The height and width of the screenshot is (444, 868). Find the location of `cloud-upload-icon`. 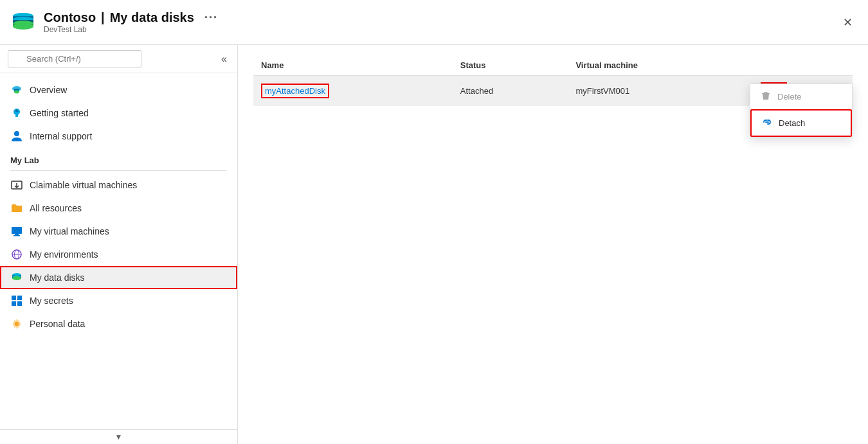

cloud-upload-icon is located at coordinates (17, 90).